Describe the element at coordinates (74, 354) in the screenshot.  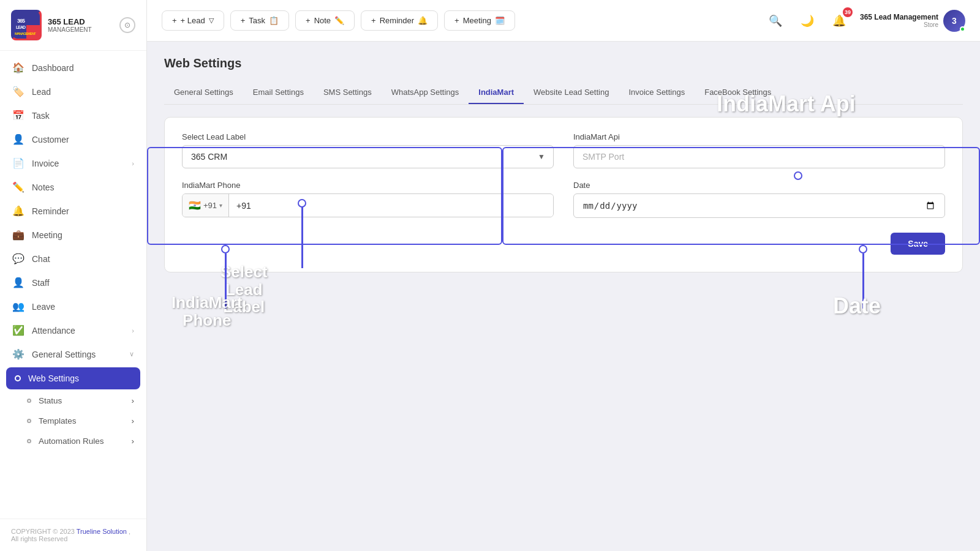
I see `sidebar-item-general-settings: ⚙️ General Settings ∨` at that location.